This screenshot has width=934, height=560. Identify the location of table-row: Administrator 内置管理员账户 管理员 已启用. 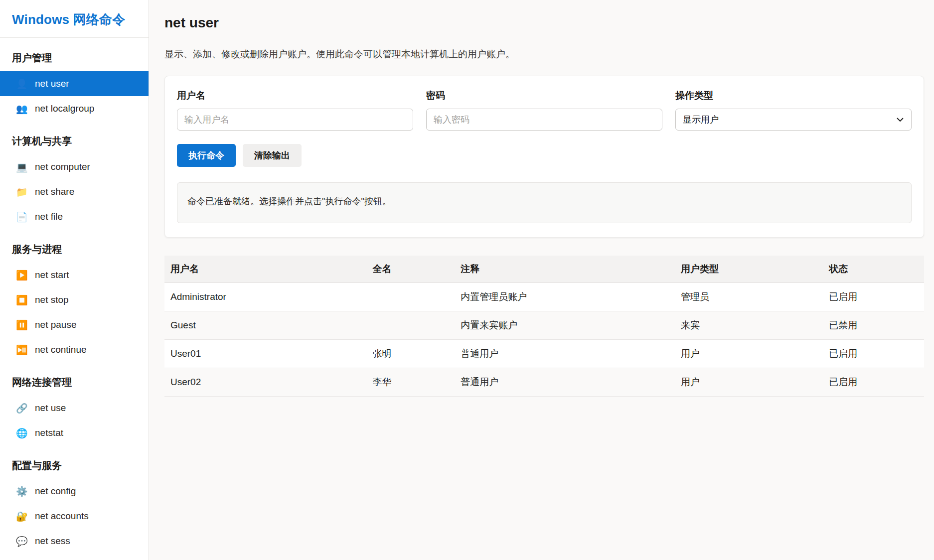
(544, 297).